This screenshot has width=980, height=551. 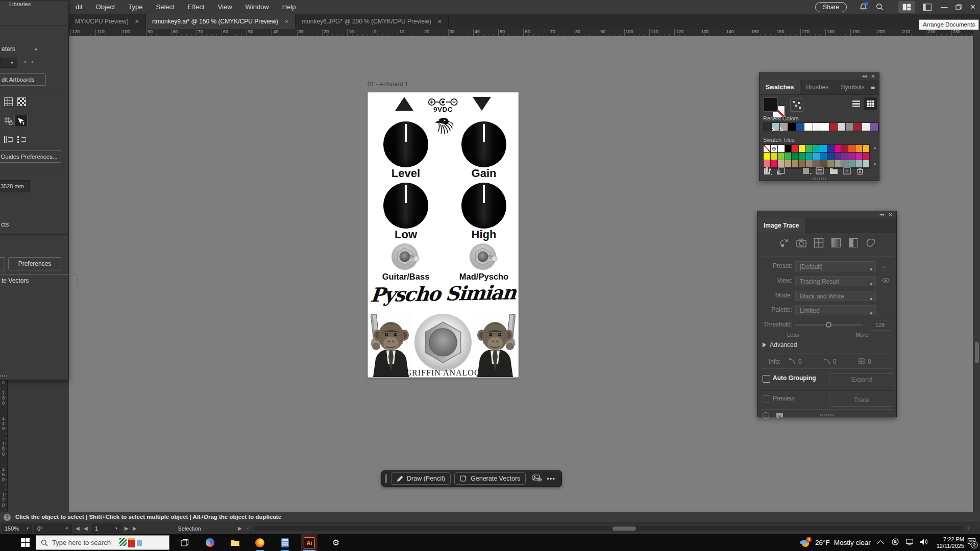 What do you see at coordinates (257, 7) in the screenshot?
I see `menu-item-window: Window` at bounding box center [257, 7].